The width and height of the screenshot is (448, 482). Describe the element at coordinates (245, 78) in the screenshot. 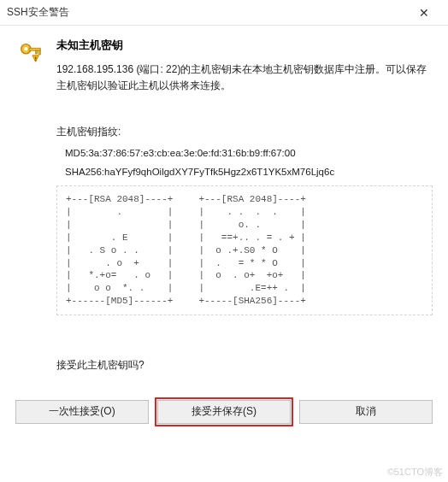

I see `dialog-message: 192.168.195.136 (端口: 22)的主机密钥未在本地主机密钥数据库…` at that location.